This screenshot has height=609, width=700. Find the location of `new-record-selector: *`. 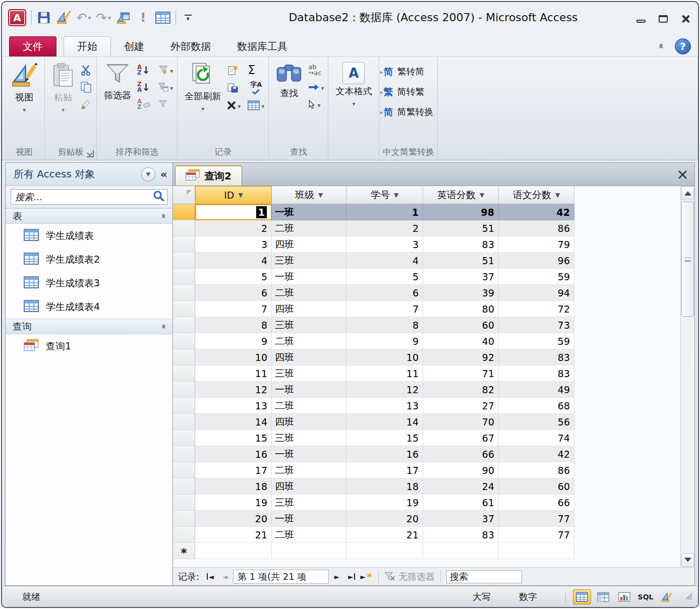

new-record-selector: * is located at coordinates (184, 551).